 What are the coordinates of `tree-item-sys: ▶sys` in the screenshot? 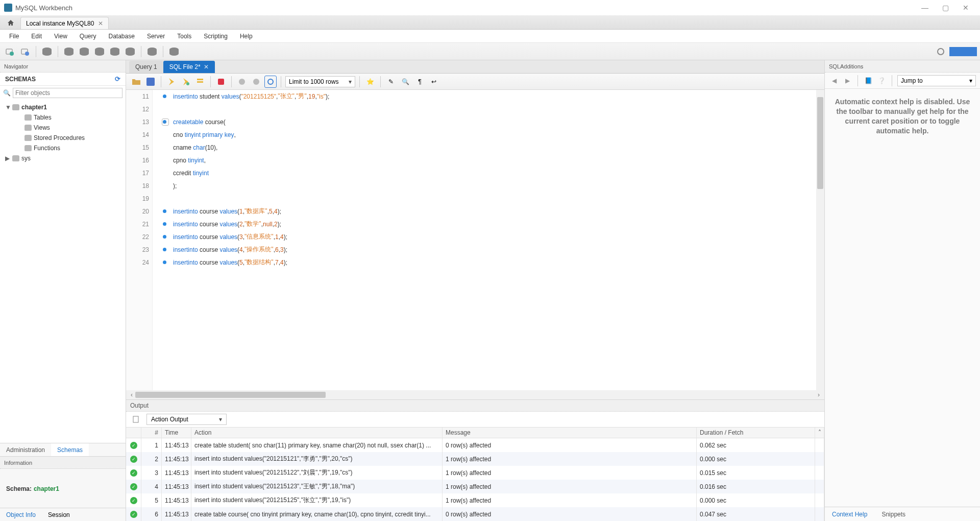 It's located at (63, 158).